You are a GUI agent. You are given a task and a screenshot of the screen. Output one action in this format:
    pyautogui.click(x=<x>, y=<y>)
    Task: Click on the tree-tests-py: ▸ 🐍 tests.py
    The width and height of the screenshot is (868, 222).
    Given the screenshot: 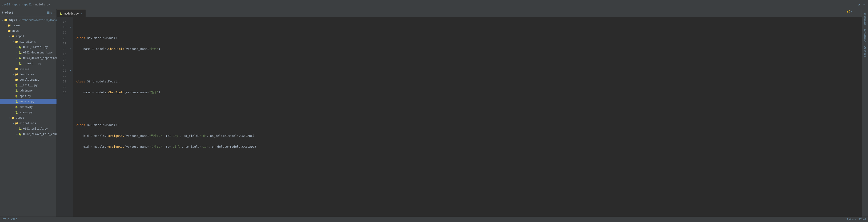 What is the action you would take?
    pyautogui.click(x=28, y=107)
    